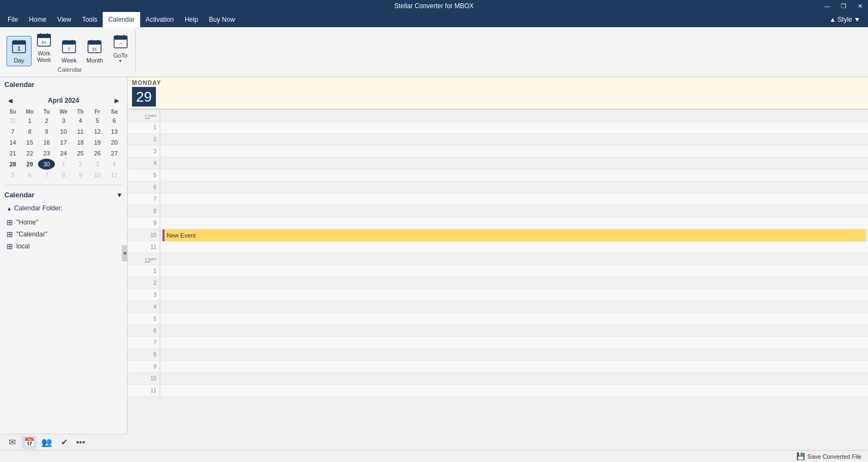 This screenshot has width=868, height=462. I want to click on mini-cal-day: 20, so click(114, 142).